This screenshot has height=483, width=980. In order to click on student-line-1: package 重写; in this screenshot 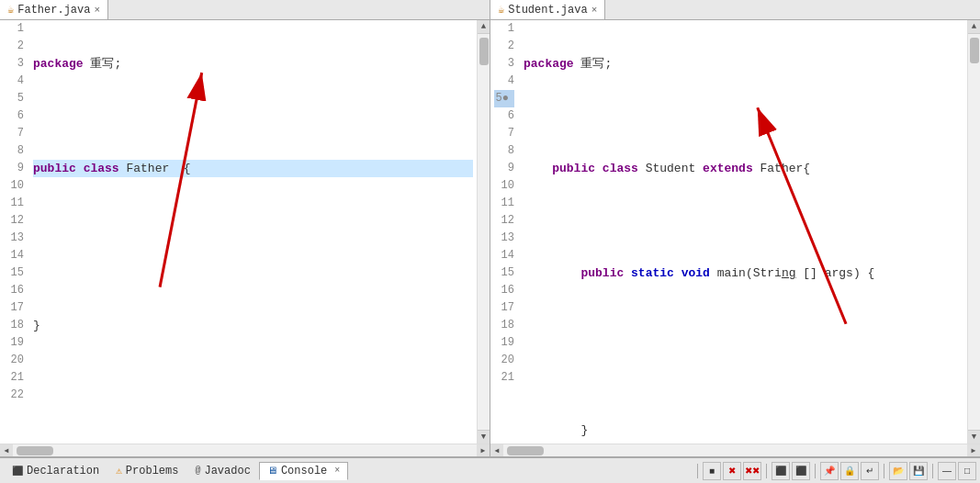, I will do `click(744, 64)`.